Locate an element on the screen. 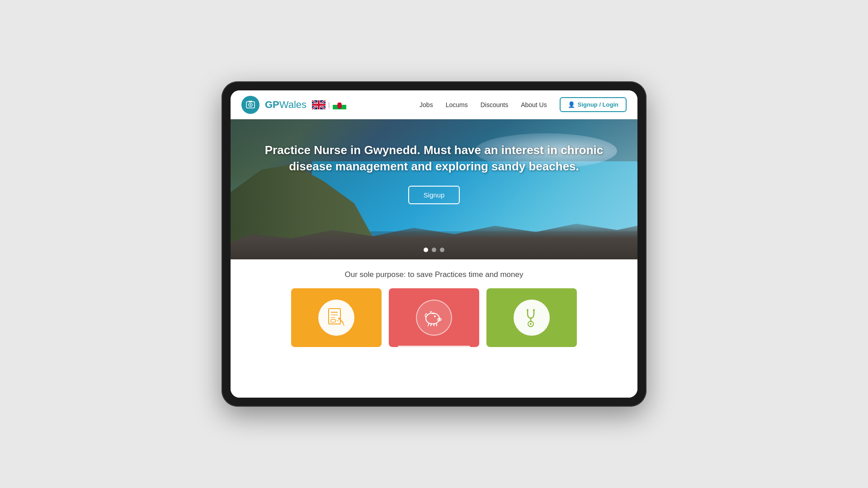  nav-jobs: Jobs is located at coordinates (426, 105).